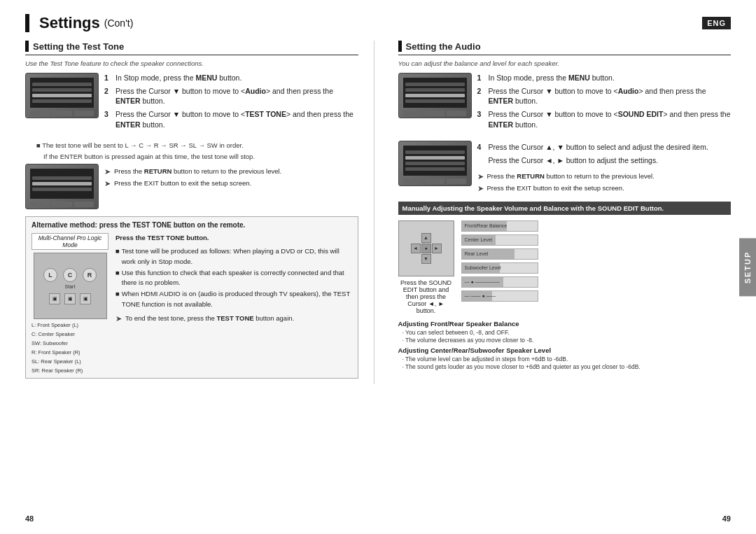 This screenshot has width=756, height=534. I want to click on right-steps-col: 1 In Stop mode, press the MENU button. 2…, so click(605, 104).